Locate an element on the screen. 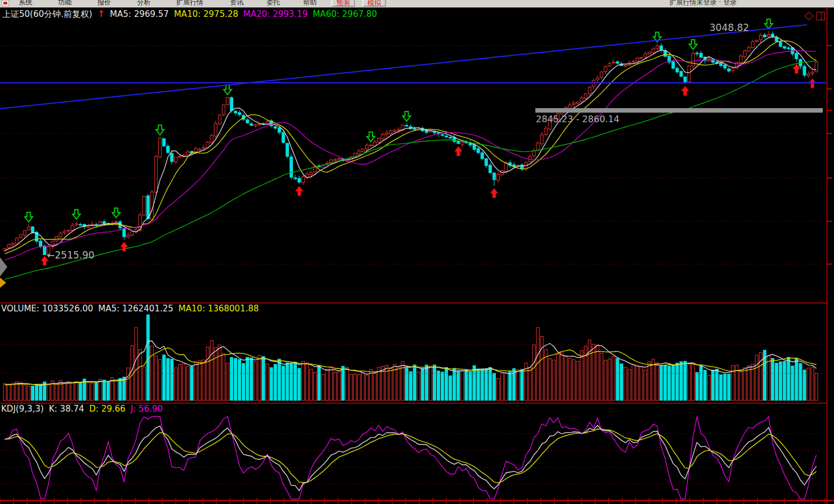 This screenshot has width=834, height=504. ma20-value: MA20: 2993.19 is located at coordinates (276, 14).